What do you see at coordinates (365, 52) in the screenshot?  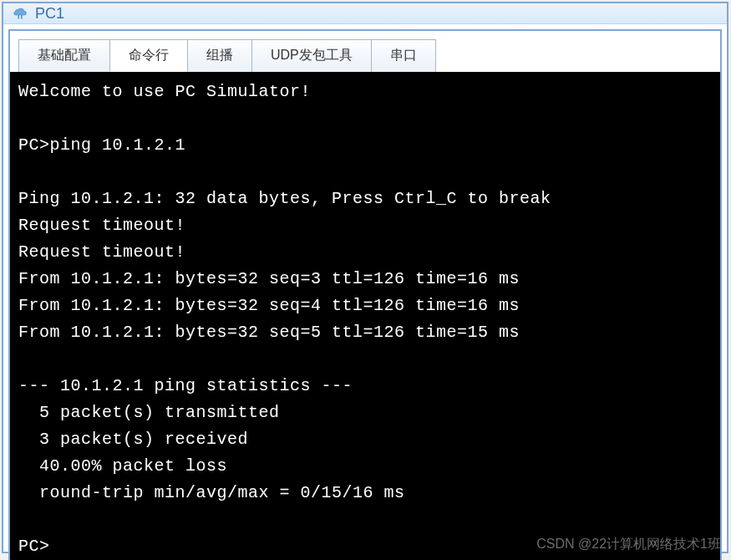 I see `tab-row: 基础配置 命令行 组播 UDP发包工具 串口` at bounding box center [365, 52].